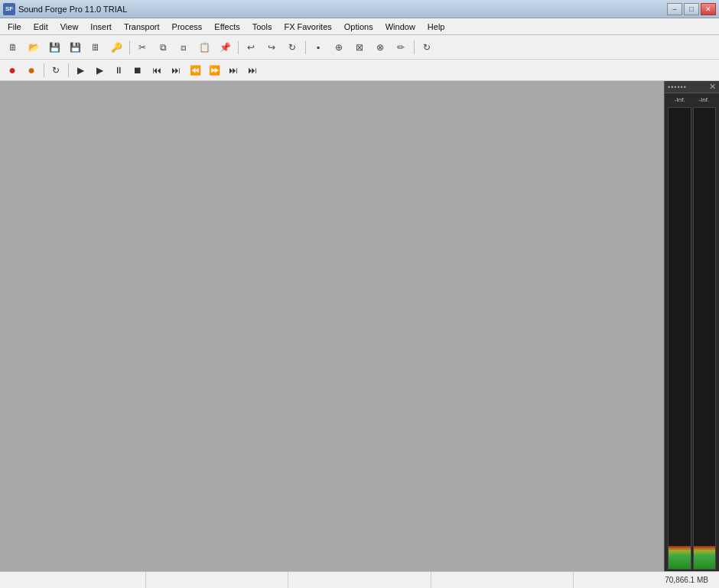 The image size is (719, 588). Describe the element at coordinates (360, 580) in the screenshot. I see `status-bar: 70,866.1 MB` at that location.